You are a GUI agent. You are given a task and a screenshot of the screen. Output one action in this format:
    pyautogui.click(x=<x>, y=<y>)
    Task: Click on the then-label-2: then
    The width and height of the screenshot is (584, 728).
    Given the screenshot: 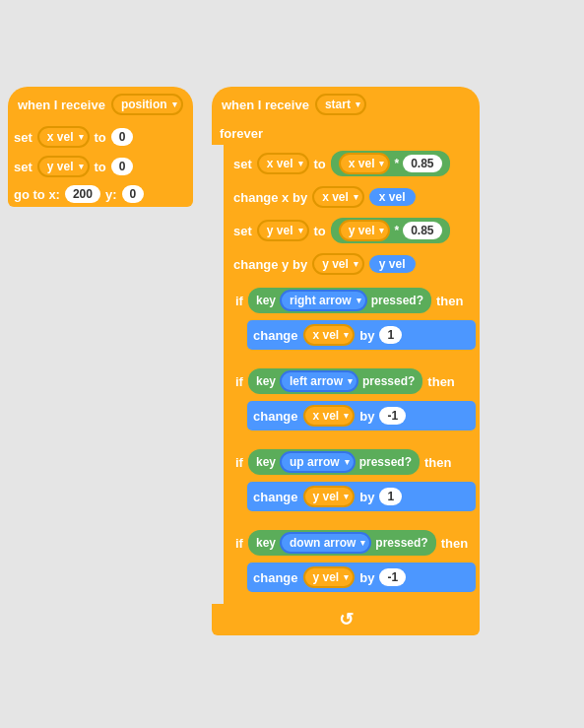 What is the action you would take?
    pyautogui.click(x=441, y=382)
    